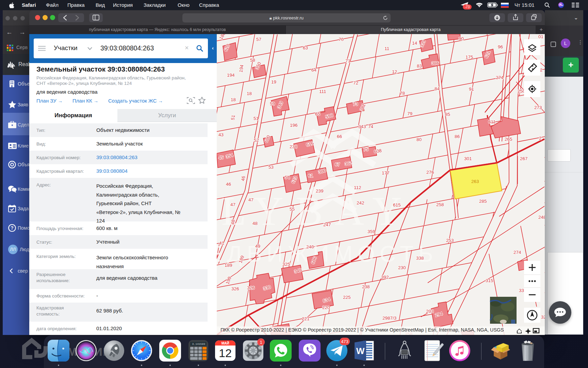 The image size is (588, 368). What do you see at coordinates (221, 157) in the screenshot?
I see `svg-text: 45` at bounding box center [221, 157].